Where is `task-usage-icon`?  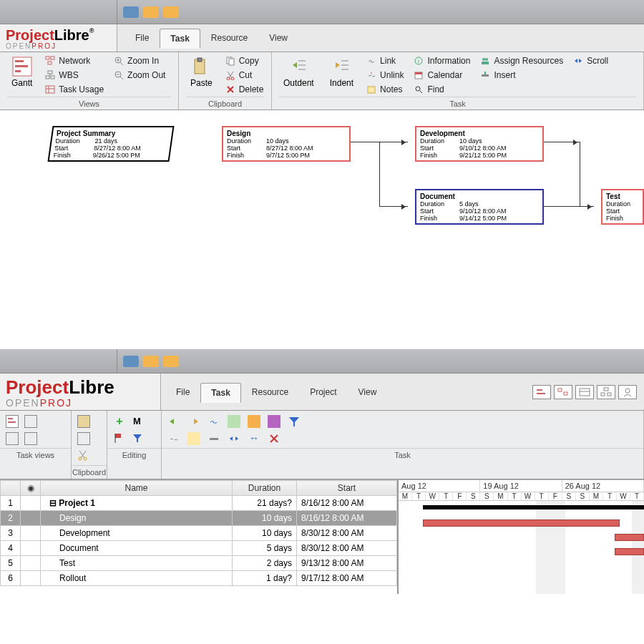 task-usage-icon is located at coordinates (31, 439).